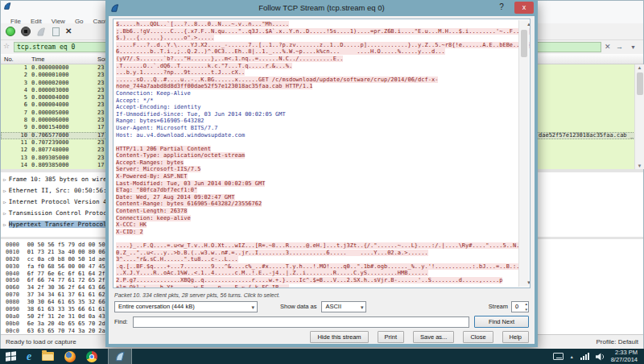 This screenshot has height=364, width=644. What do you see at coordinates (391, 337) in the screenshot?
I see `print-button: Print` at bounding box center [391, 337].